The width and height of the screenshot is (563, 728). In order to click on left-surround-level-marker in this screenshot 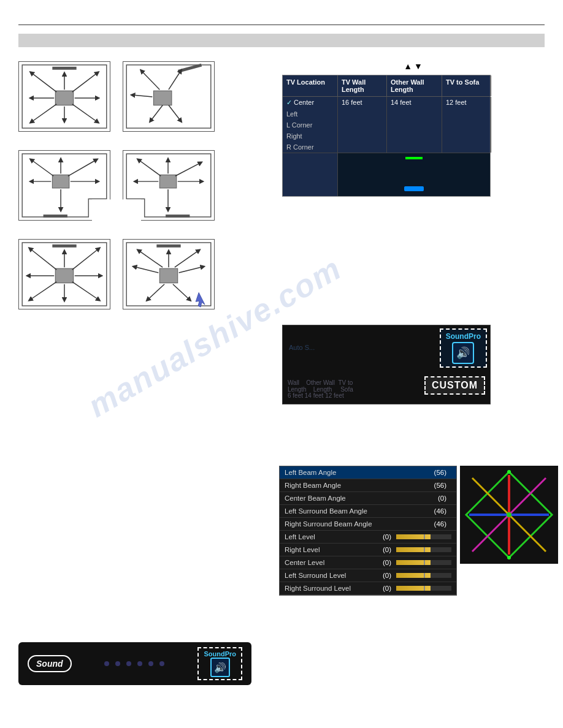, I will do `click(424, 575)`.